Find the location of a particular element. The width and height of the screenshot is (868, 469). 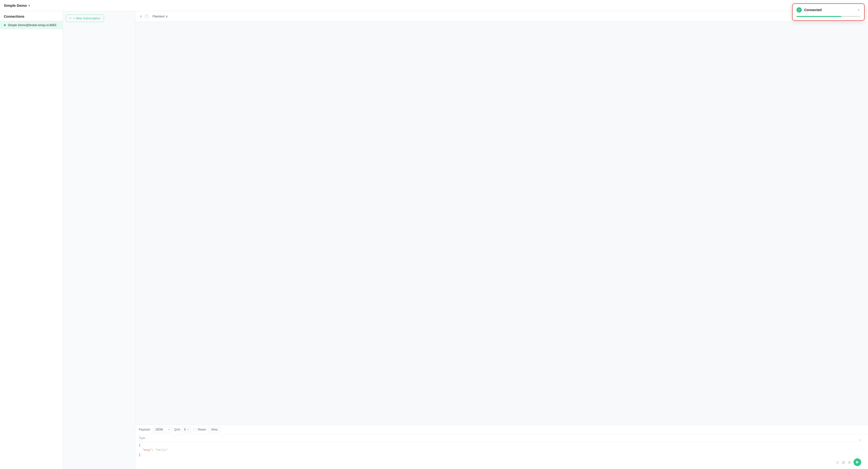

filter-button: ≡ is located at coordinates (141, 16).